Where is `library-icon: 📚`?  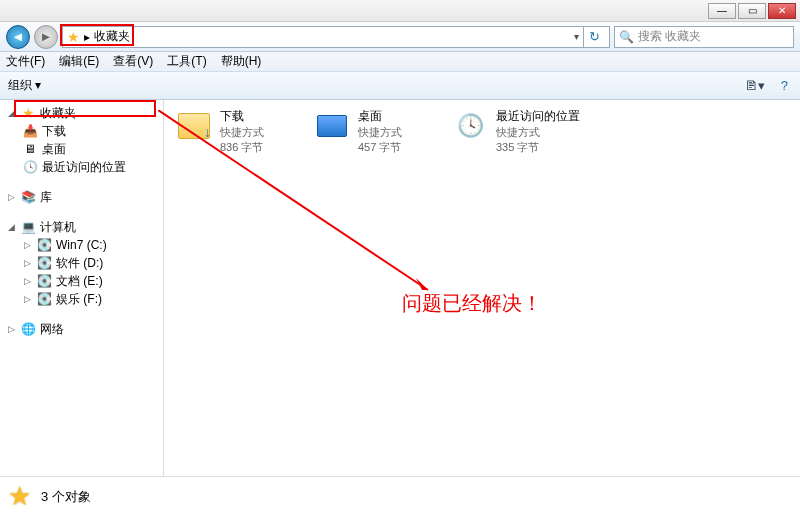 library-icon: 📚 is located at coordinates (28, 197).